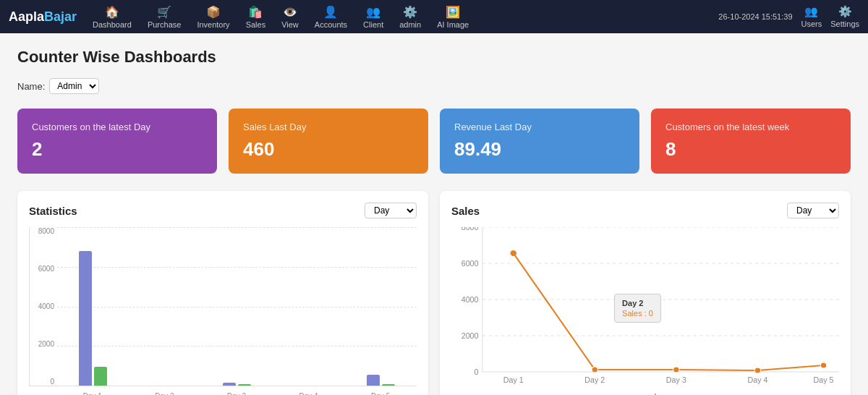 This screenshot has height=395, width=868. What do you see at coordinates (237, 386) in the screenshot?
I see `grid-line` at bounding box center [237, 386].